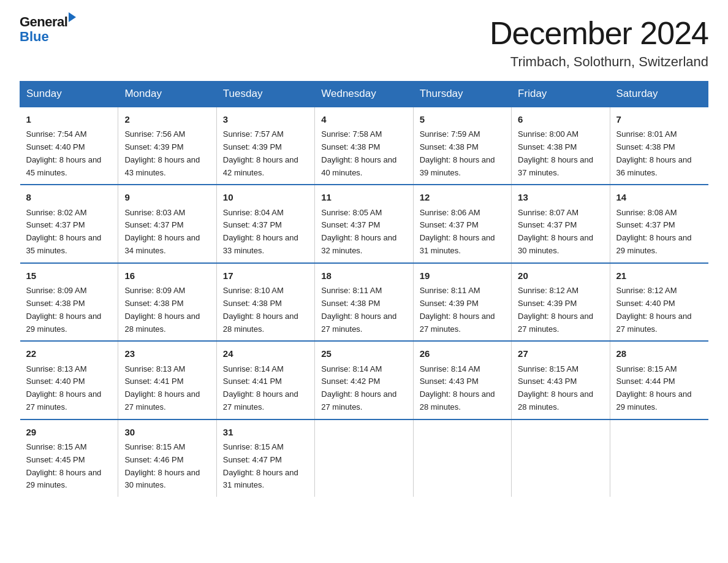 The height and width of the screenshot is (563, 728). What do you see at coordinates (462, 302) in the screenshot?
I see `day-cell: 19Sunrise: 8:11 AMSunset: 4:39 PMDayligh…` at bounding box center [462, 302].